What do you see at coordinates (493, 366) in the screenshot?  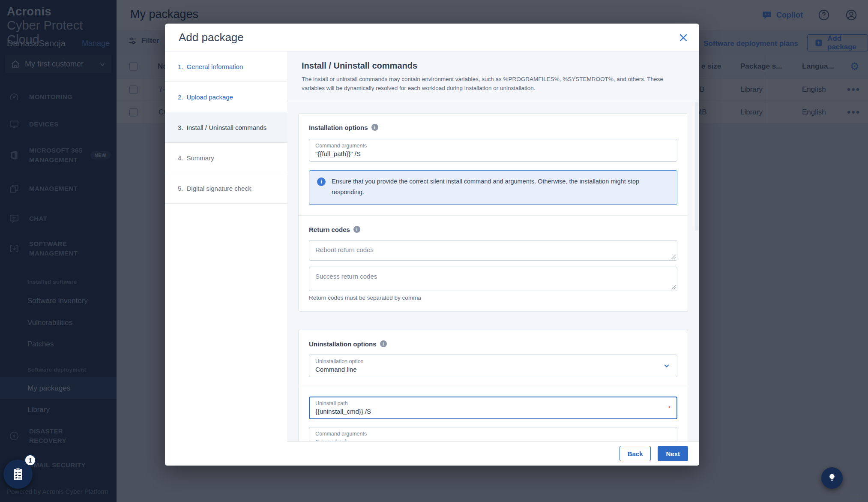 I see `uninstallation-option-select: Uninstallation option Command line` at bounding box center [493, 366].